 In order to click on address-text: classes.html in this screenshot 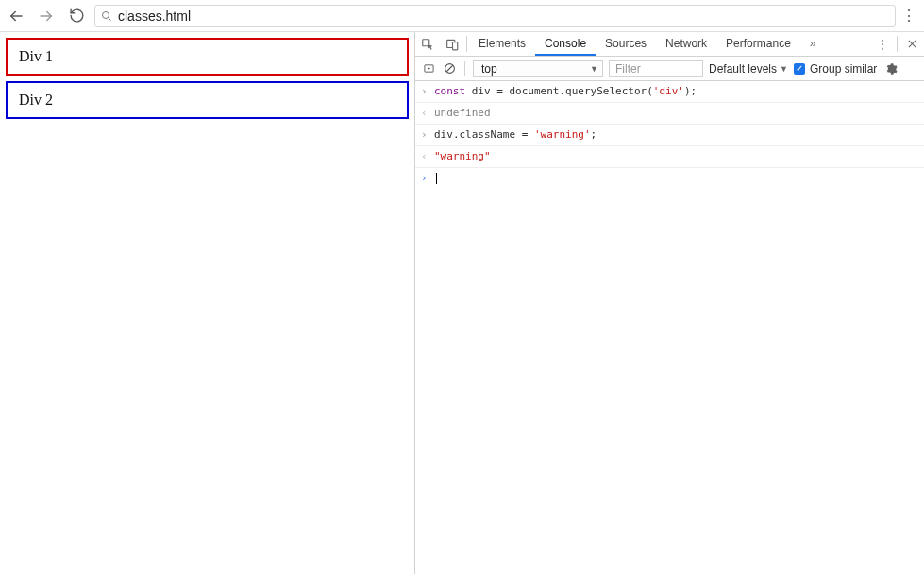, I will do `click(155, 16)`.